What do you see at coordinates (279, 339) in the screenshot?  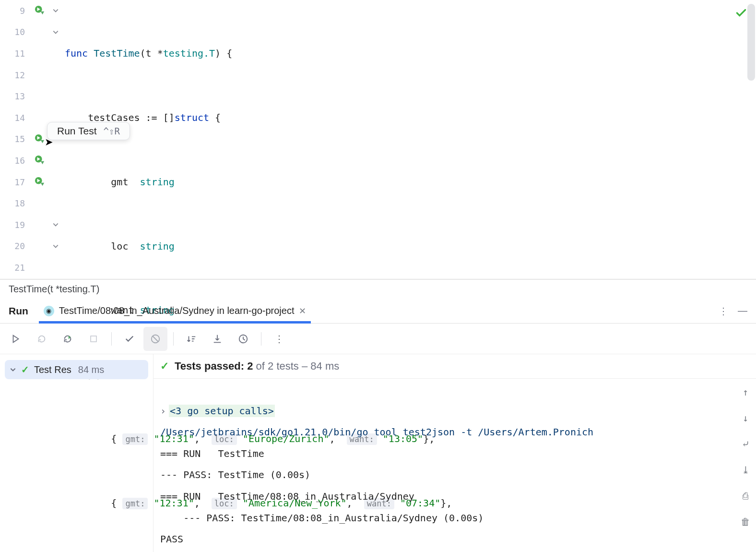 I see `more-toolbar-icon: ⋮` at bounding box center [279, 339].